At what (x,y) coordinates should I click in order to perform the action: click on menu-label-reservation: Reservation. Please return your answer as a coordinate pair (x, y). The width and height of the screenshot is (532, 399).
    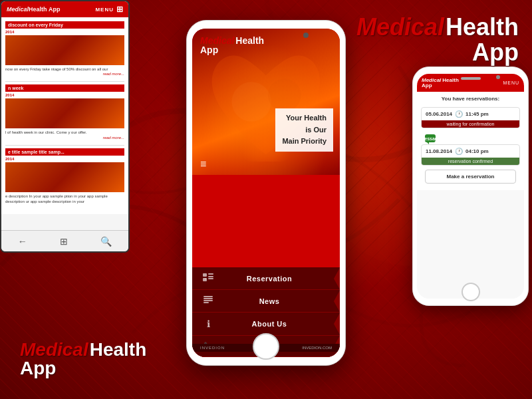
    Looking at the image, I should click on (269, 279).